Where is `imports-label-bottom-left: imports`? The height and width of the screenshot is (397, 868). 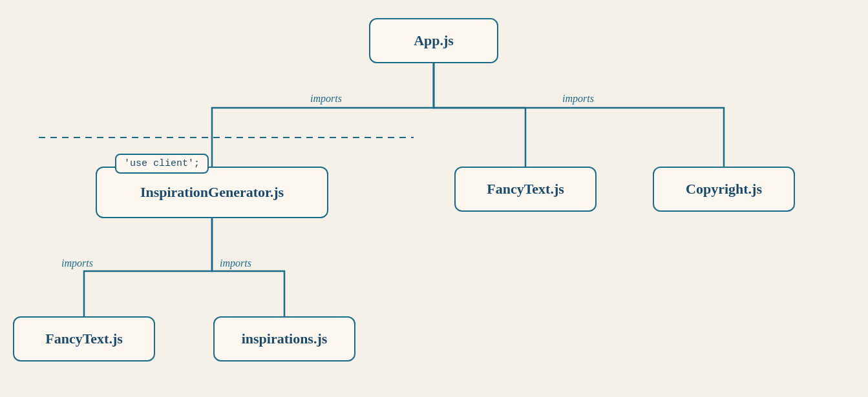 imports-label-bottom-left: imports is located at coordinates (78, 263).